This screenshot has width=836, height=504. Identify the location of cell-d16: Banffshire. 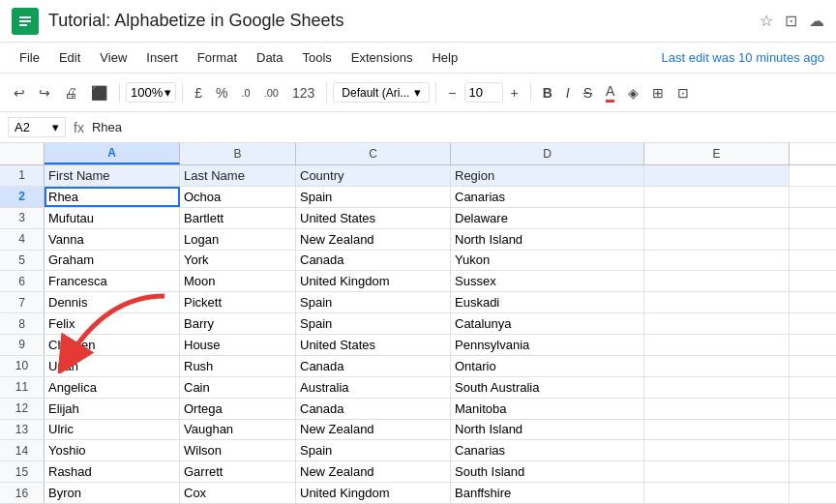
(548, 493).